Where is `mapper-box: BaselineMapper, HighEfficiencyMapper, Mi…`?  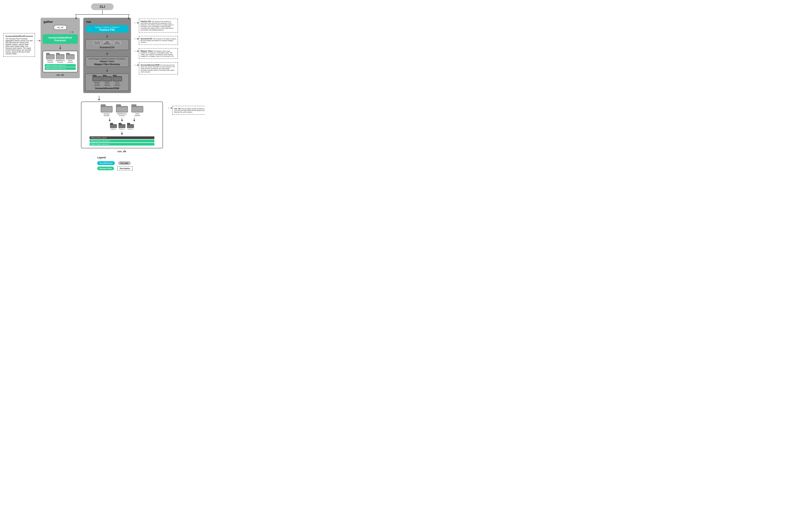 mapper-box: BaselineMapper, HighEfficiencyMapper, Mi… is located at coordinates (107, 62).